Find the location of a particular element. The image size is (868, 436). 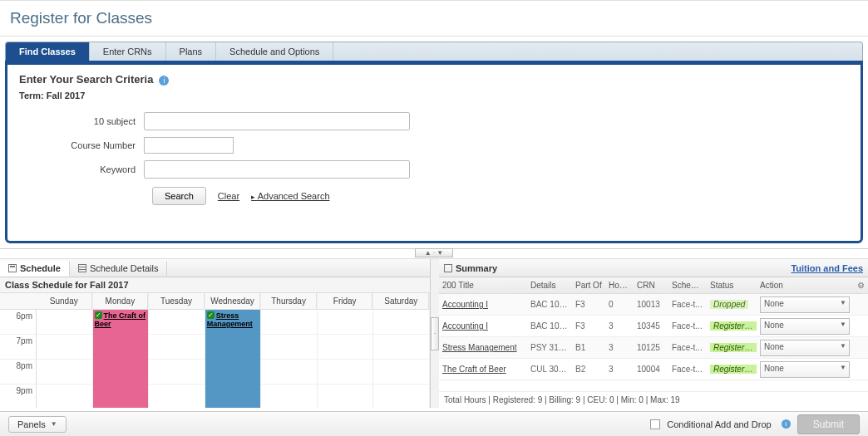

search-panel-title: Enter Your Search Criteria is located at coordinates (86, 80).